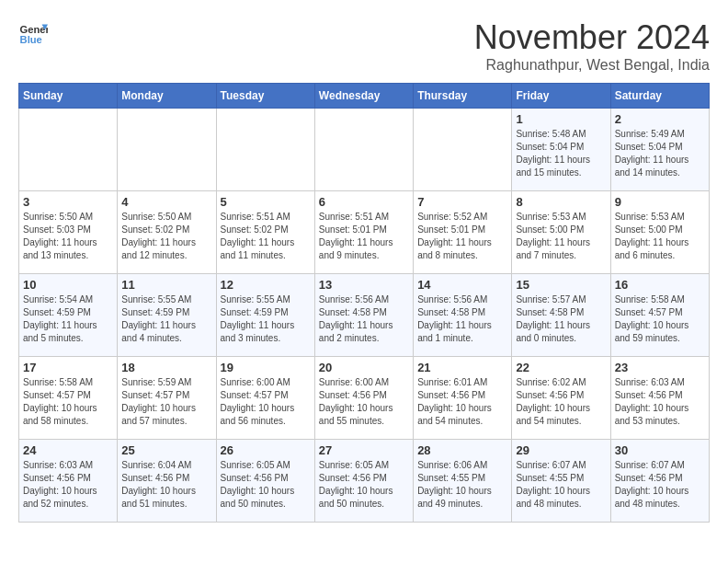  What do you see at coordinates (462, 485) in the screenshot?
I see `day-info: Sunrise: 6:06 AM Sunset: 4:55 PM Dayligh…` at bounding box center [462, 485].